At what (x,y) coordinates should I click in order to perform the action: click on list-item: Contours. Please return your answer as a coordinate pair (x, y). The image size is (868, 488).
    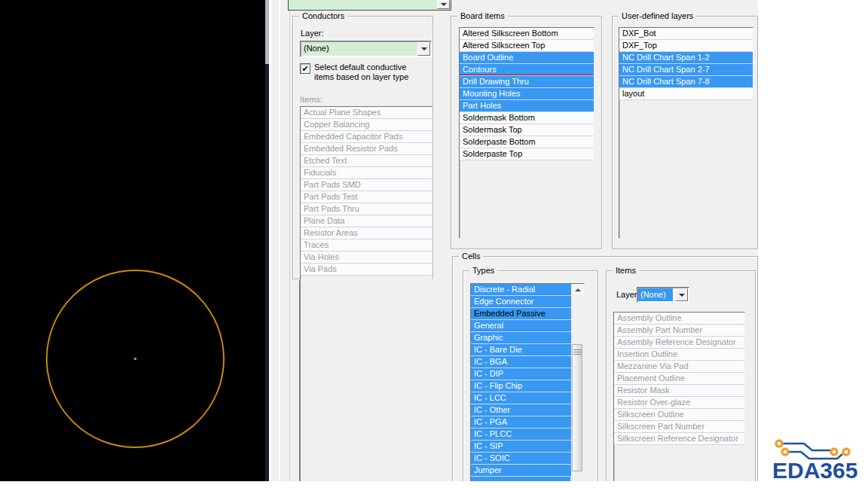
    Looking at the image, I should click on (527, 70).